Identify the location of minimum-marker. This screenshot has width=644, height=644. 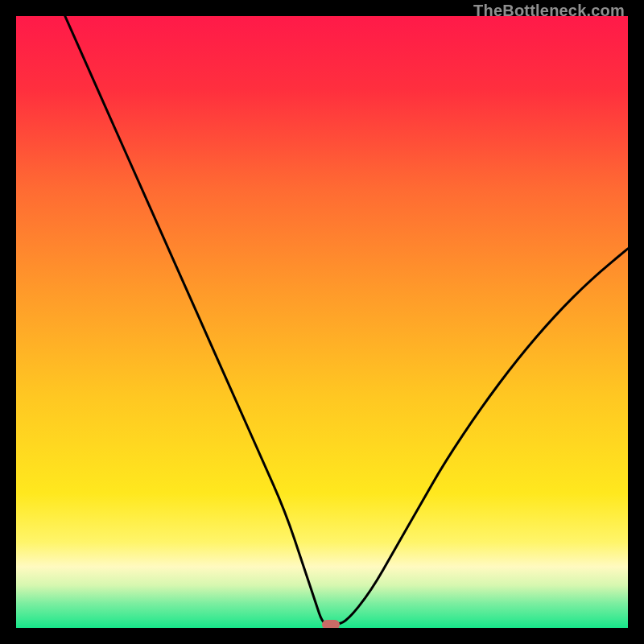
(331, 624).